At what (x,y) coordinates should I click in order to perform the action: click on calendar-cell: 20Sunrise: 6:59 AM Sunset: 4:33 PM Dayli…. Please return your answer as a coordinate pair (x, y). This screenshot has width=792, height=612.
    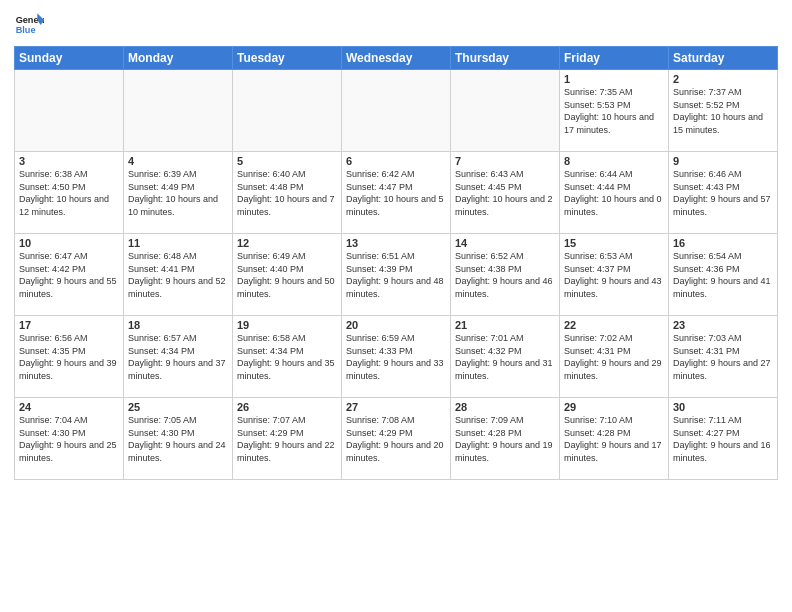
    Looking at the image, I should click on (396, 357).